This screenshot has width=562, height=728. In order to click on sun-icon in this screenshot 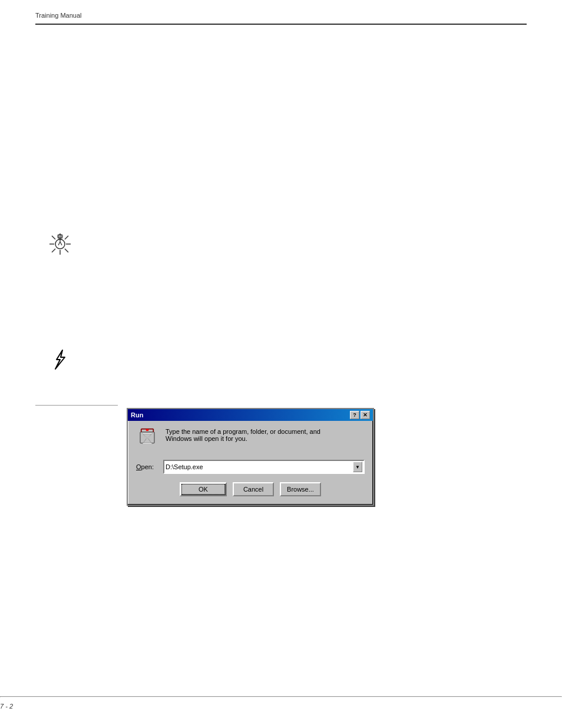, I will do `click(60, 244)`.